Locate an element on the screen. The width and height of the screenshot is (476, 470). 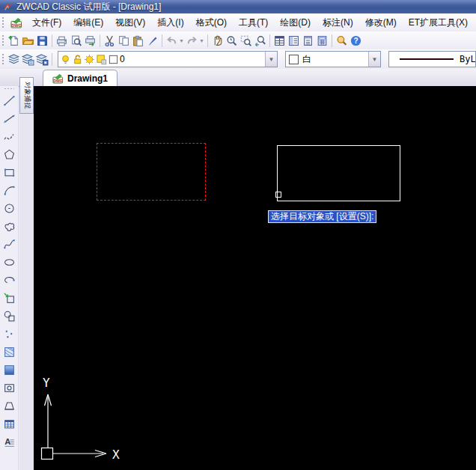
zoom-previous-button is located at coordinates (260, 40).